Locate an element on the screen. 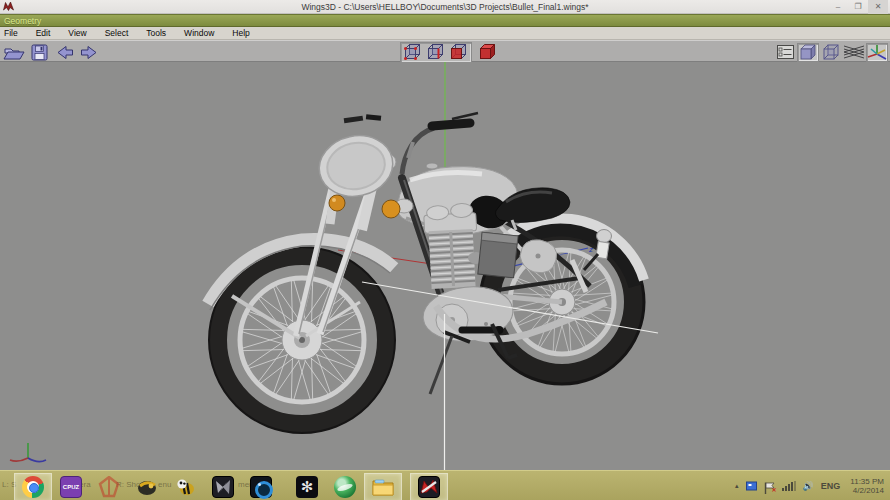  edge-cube-icon is located at coordinates (436, 52).